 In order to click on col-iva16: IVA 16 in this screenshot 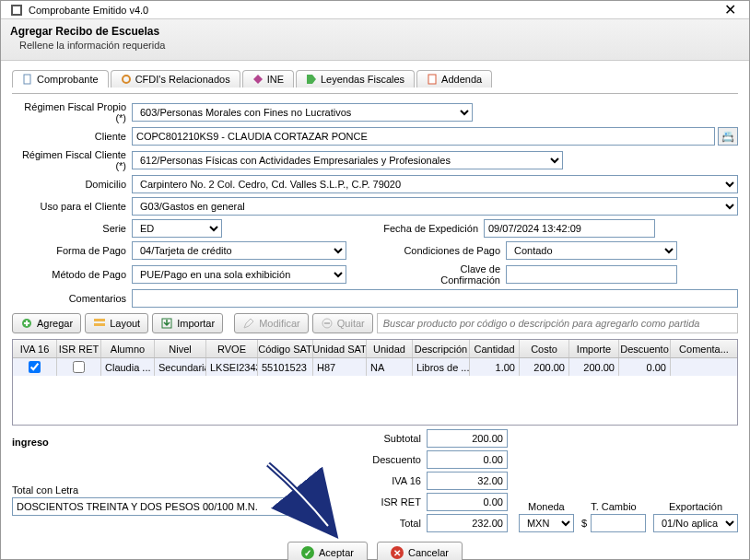, I will do `click(35, 348)`.